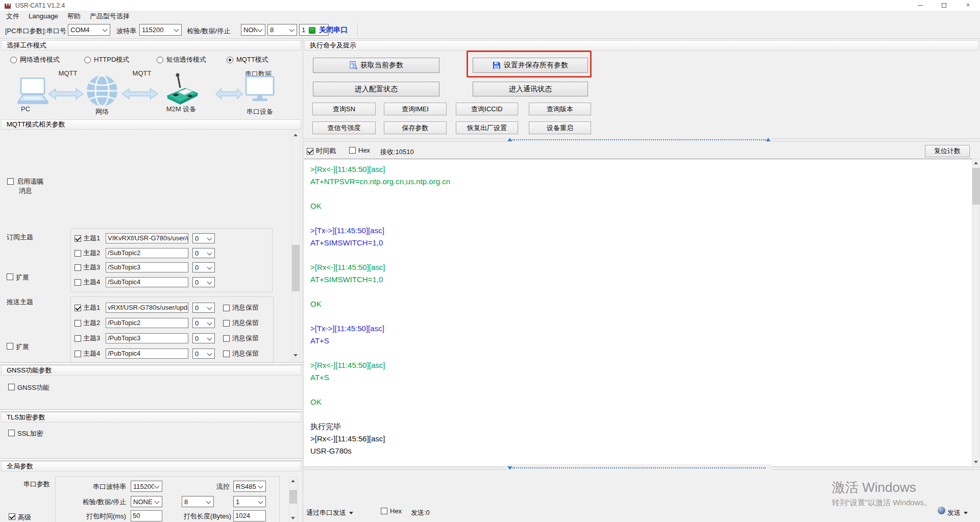  I want to click on sub-topic-qos-select-2: 0, so click(204, 253).